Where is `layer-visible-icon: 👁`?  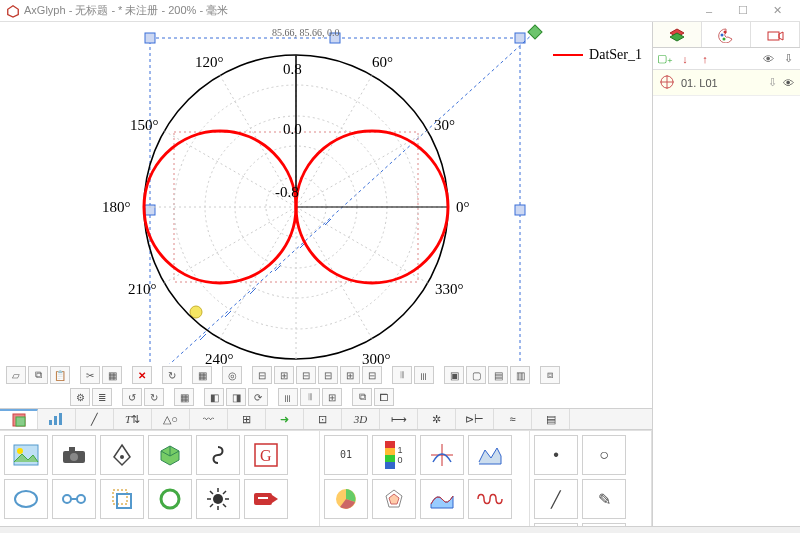 layer-visible-icon: 👁 is located at coordinates (788, 83).